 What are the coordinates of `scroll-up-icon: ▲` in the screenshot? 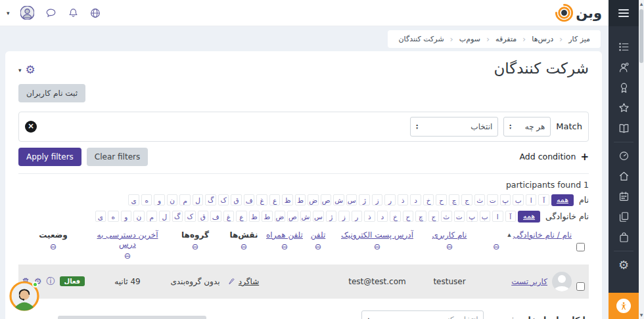 It's located at (641, 4).